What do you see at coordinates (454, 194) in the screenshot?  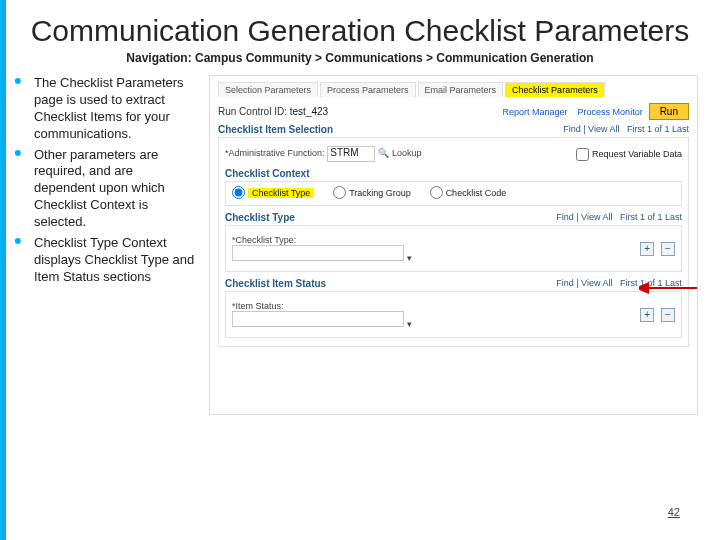 I see `checklist-context-panel: Checklist Type Tracking Group Checklist …` at bounding box center [454, 194].